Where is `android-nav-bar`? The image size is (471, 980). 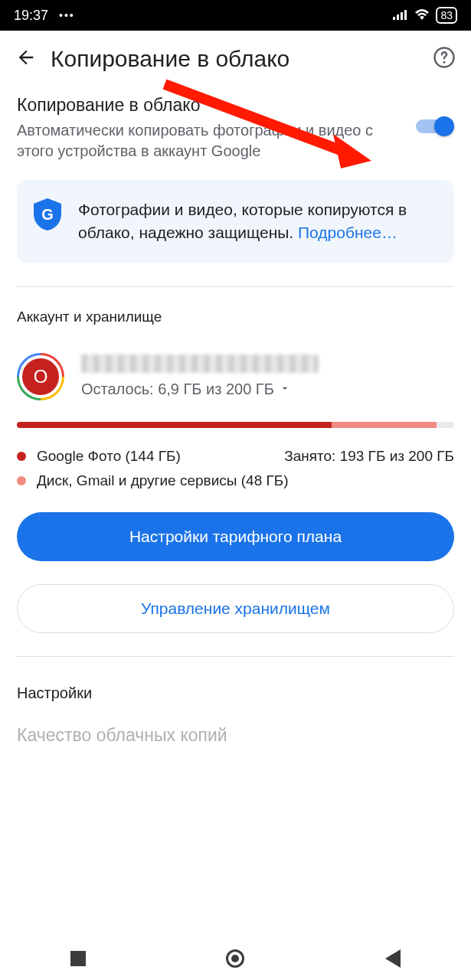
android-nav-bar is located at coordinates (236, 959).